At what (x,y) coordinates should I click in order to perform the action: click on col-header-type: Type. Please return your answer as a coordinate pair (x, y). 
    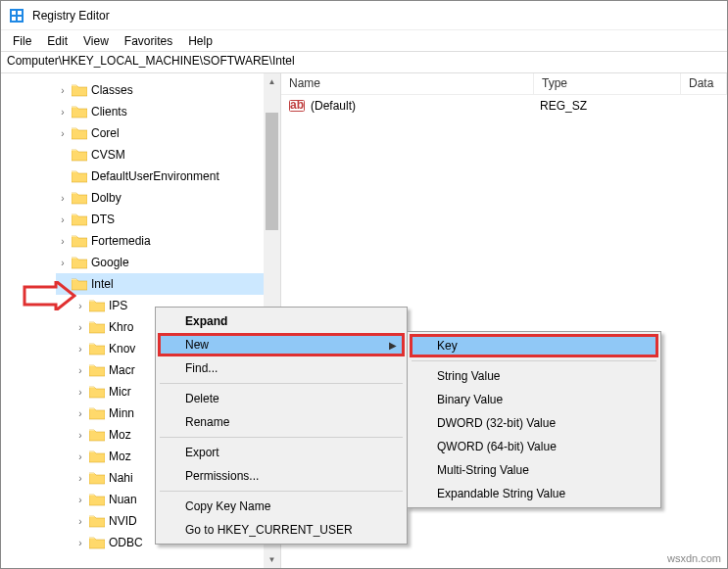
    Looking at the image, I should click on (607, 84).